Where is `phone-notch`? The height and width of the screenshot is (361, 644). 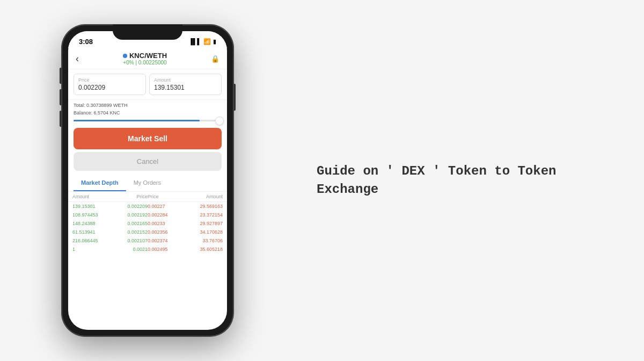 phone-notch is located at coordinates (148, 32).